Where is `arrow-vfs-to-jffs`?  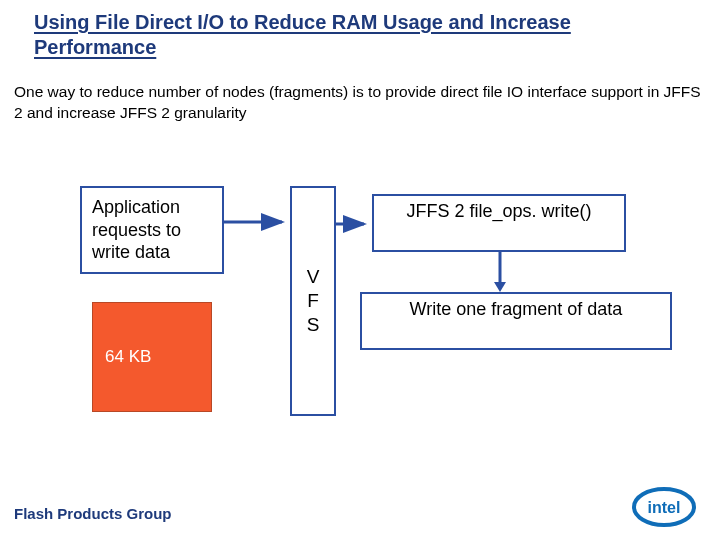
arrow-vfs-to-jffs is located at coordinates (354, 224).